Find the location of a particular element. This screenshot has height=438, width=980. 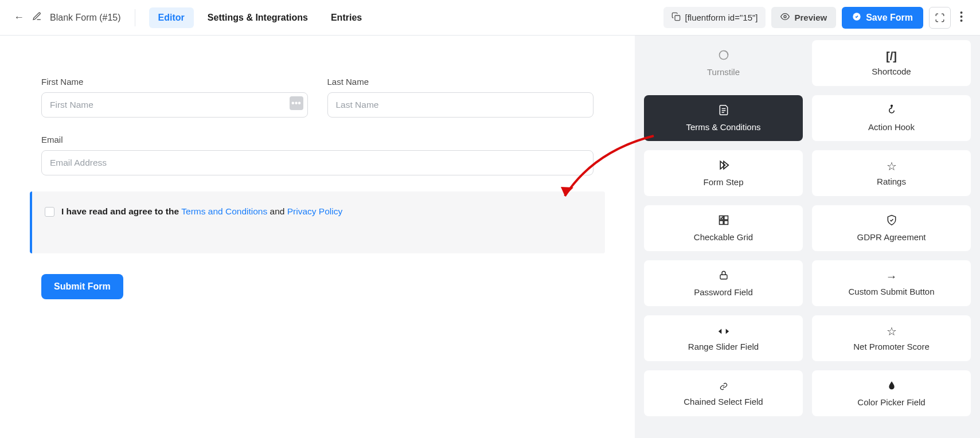

field-color-picker: Color Picker Field is located at coordinates (891, 393).